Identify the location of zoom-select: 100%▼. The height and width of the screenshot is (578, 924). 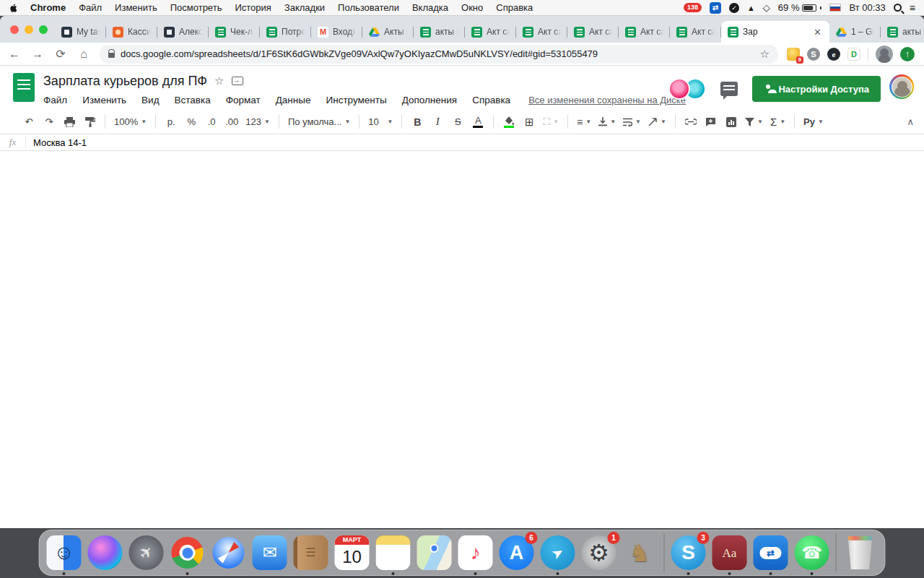
(130, 122).